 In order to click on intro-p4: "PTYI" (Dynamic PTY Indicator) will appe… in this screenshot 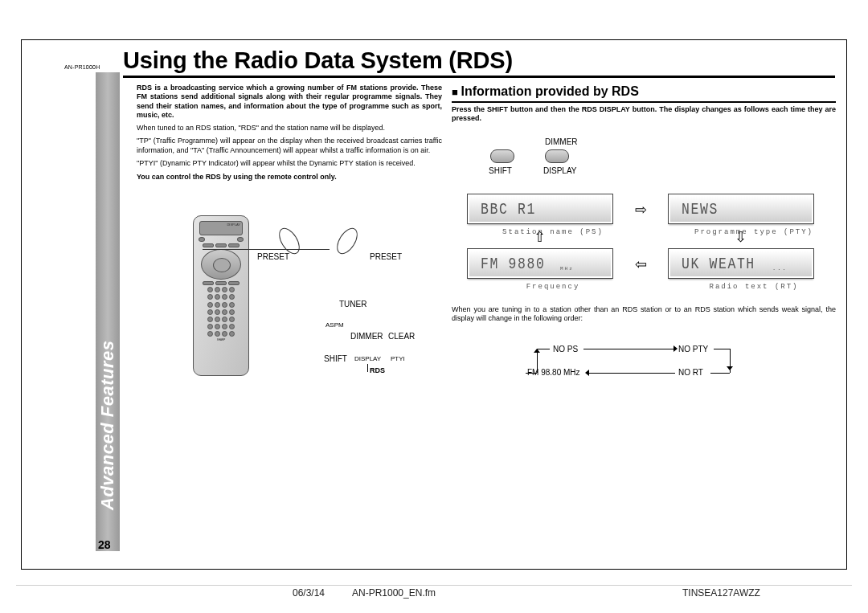, I will do `click(289, 164)`.